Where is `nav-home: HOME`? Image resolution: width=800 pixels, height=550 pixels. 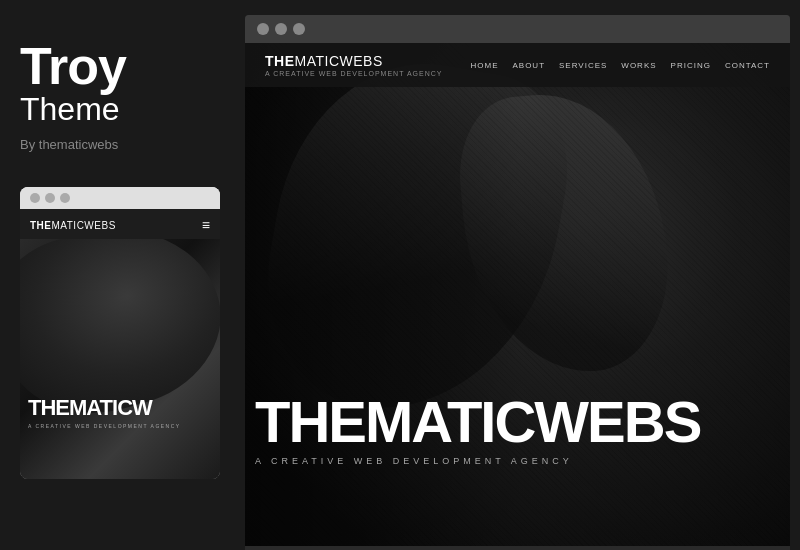 nav-home: HOME is located at coordinates (484, 66).